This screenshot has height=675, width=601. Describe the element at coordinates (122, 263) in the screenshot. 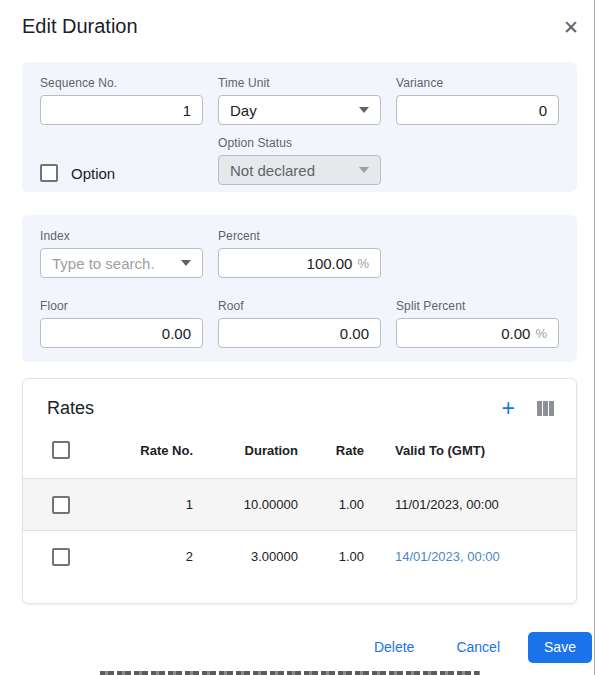

I see `index-select: Type to search.` at that location.